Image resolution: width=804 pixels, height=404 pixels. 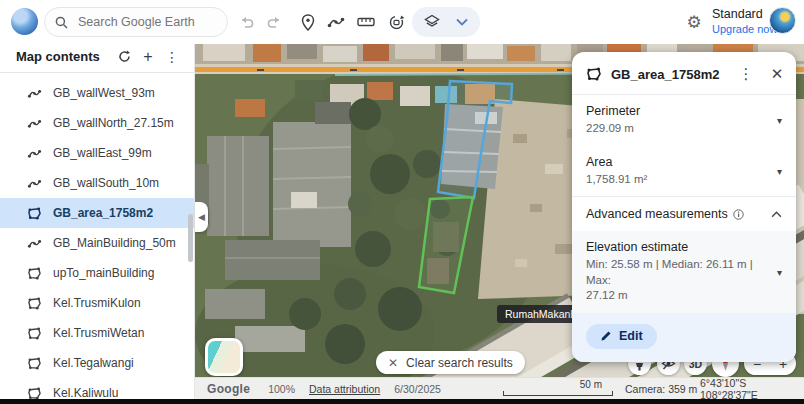 What do you see at coordinates (396, 22) in the screenshot?
I see `orbit-360-icon` at bounding box center [396, 22].